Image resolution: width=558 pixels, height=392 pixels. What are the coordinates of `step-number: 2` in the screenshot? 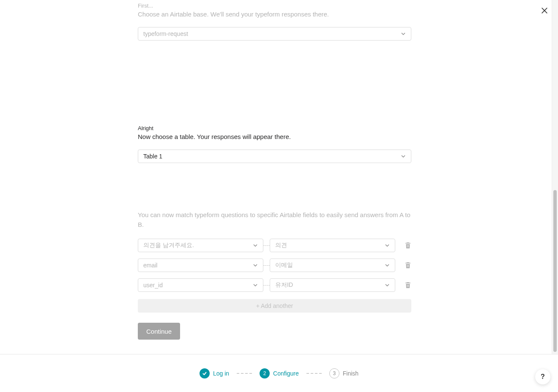 It's located at (265, 373).